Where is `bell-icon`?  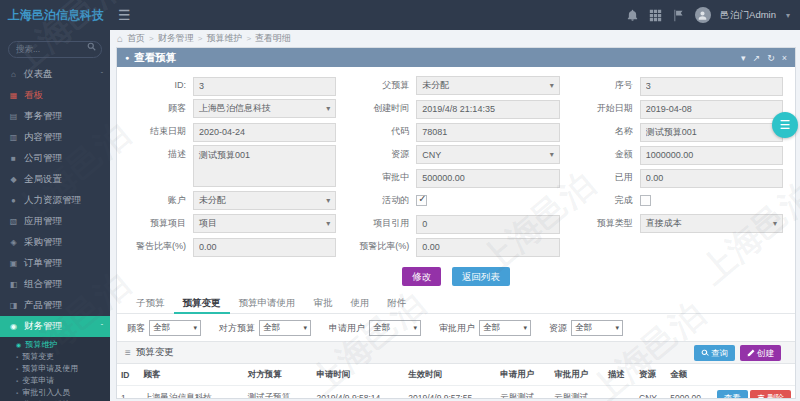
bell-icon is located at coordinates (632, 16).